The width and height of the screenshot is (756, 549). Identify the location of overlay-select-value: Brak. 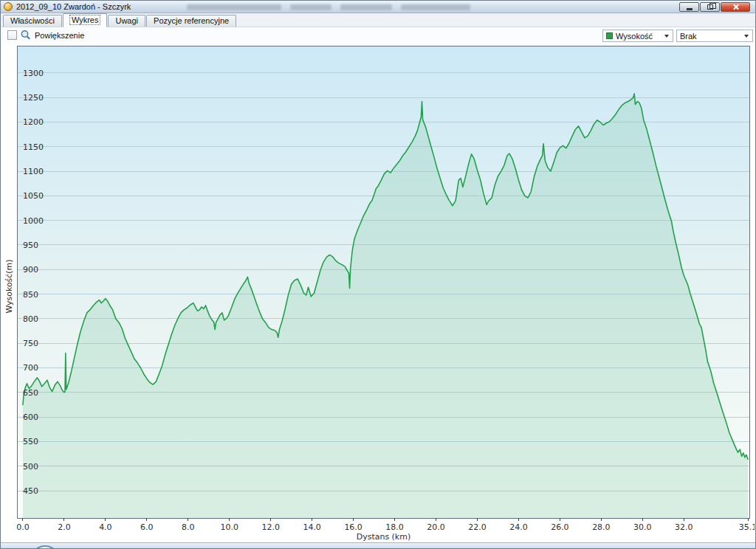
(711, 36).